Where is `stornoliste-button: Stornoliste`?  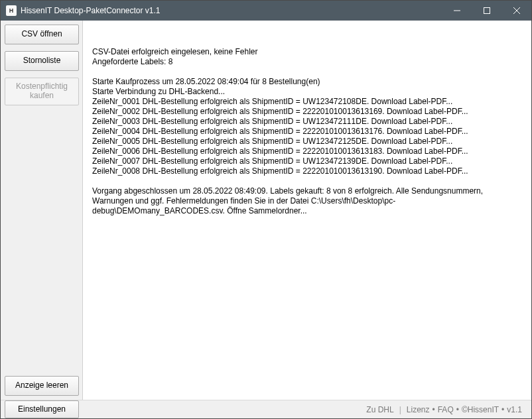 stornoliste-button: Stornoliste is located at coordinates (42, 61).